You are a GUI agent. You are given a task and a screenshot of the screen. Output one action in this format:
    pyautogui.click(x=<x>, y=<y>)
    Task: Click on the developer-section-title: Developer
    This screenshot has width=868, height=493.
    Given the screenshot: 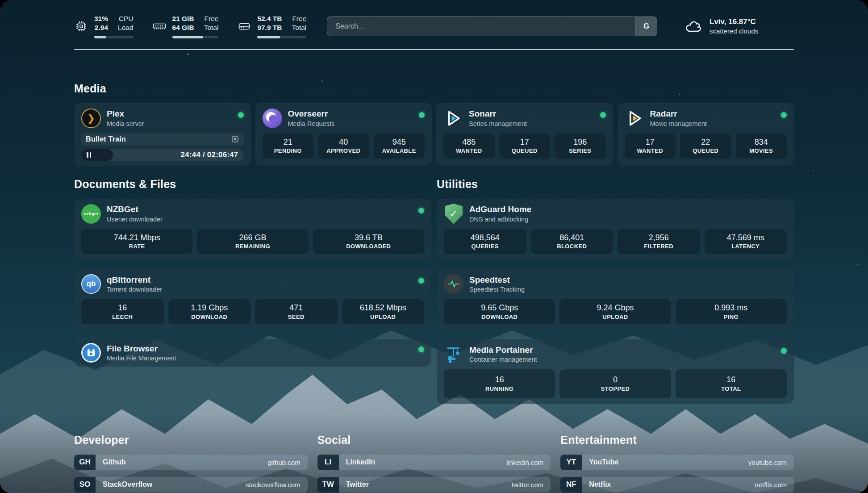 What is the action you would take?
    pyautogui.click(x=191, y=440)
    